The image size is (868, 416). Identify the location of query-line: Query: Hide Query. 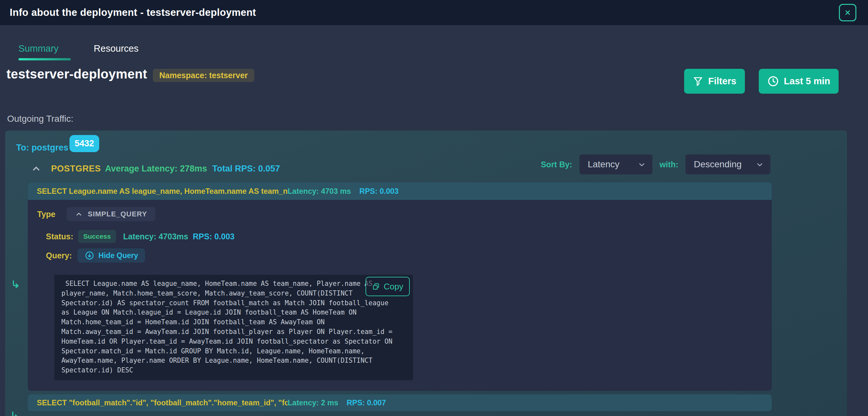
(96, 255).